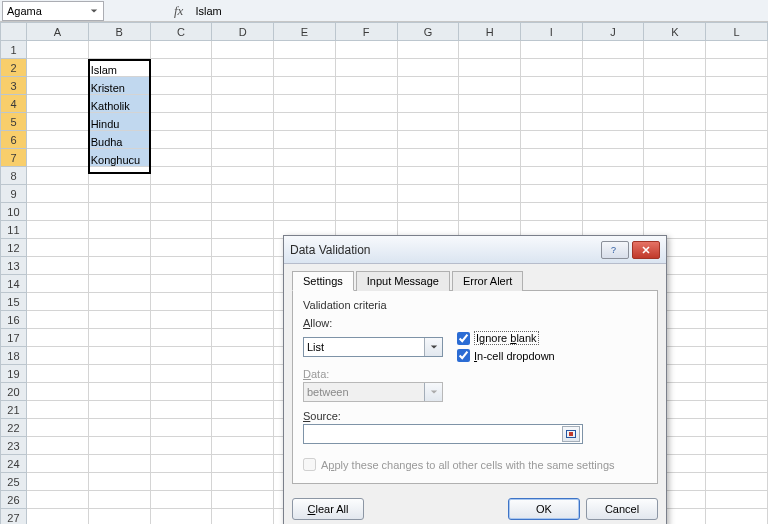 This screenshot has height=524, width=768. What do you see at coordinates (181, 158) in the screenshot?
I see `cell-C7` at bounding box center [181, 158].